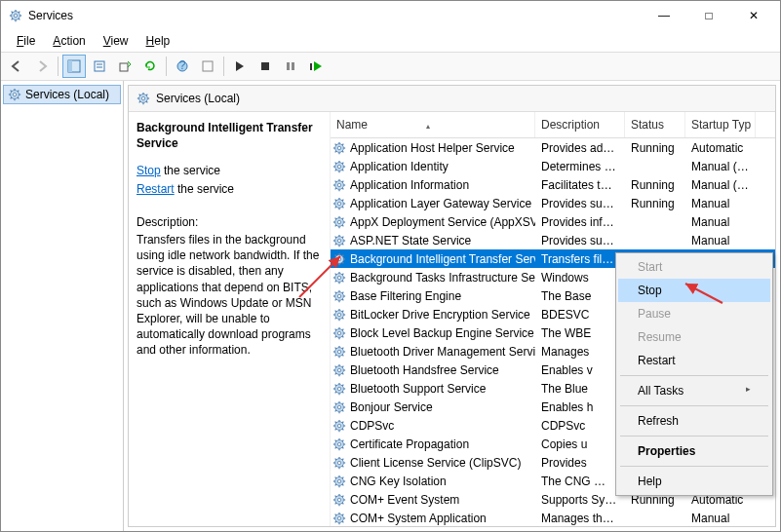 The width and height of the screenshot is (781, 532). Describe the element at coordinates (580, 518) in the screenshot. I see `service-desc: Manages th…` at that location.